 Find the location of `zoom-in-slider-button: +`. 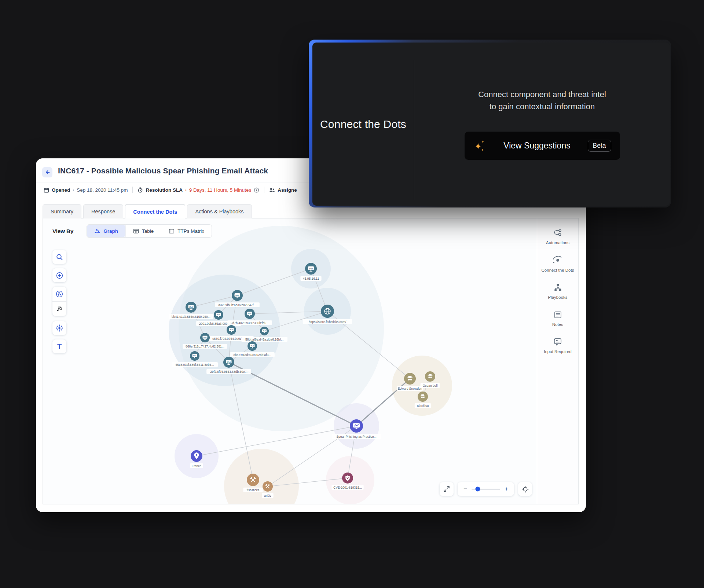

zoom-in-slider-button: + is located at coordinates (506, 489).